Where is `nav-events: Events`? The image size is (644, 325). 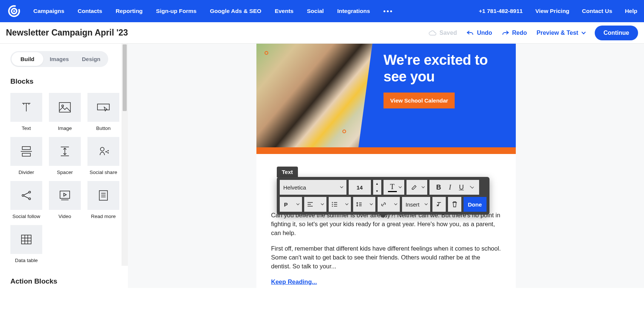
nav-events: Events is located at coordinates (284, 11).